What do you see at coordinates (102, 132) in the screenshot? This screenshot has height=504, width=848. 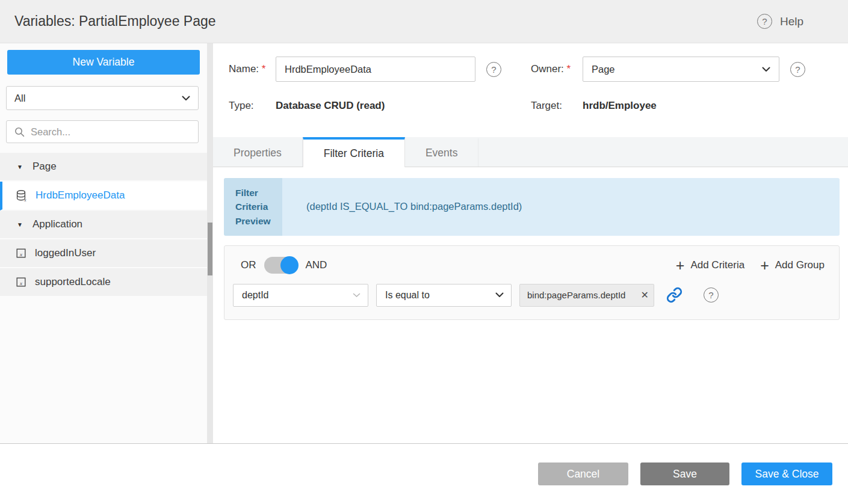 I see `variable-search-box` at bounding box center [102, 132].